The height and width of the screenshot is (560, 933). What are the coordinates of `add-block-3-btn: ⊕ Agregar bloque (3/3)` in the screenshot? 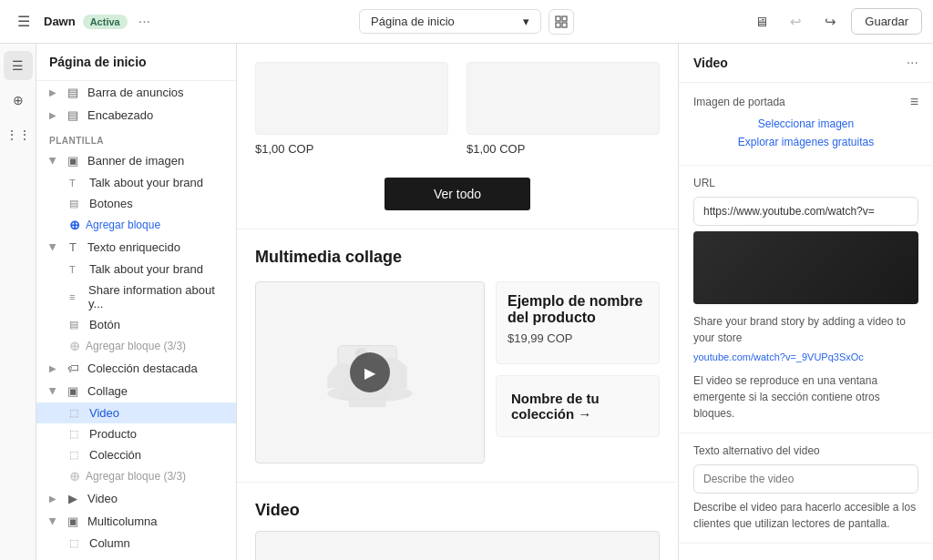 It's located at (137, 476).